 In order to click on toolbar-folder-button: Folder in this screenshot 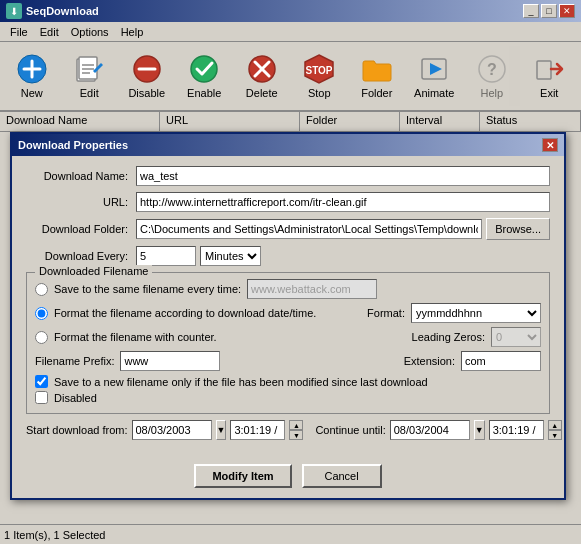, I will do `click(377, 76)`.